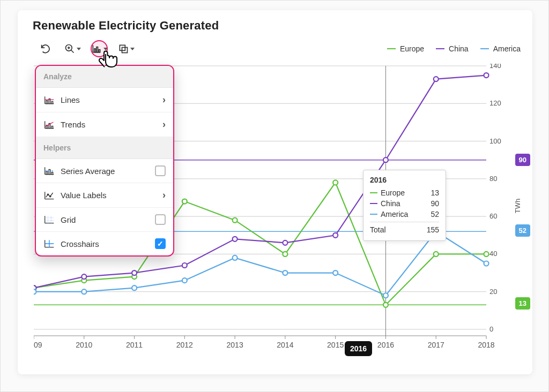 The height and width of the screenshot is (392, 549). I want to click on legend-label: Europe, so click(412, 49).